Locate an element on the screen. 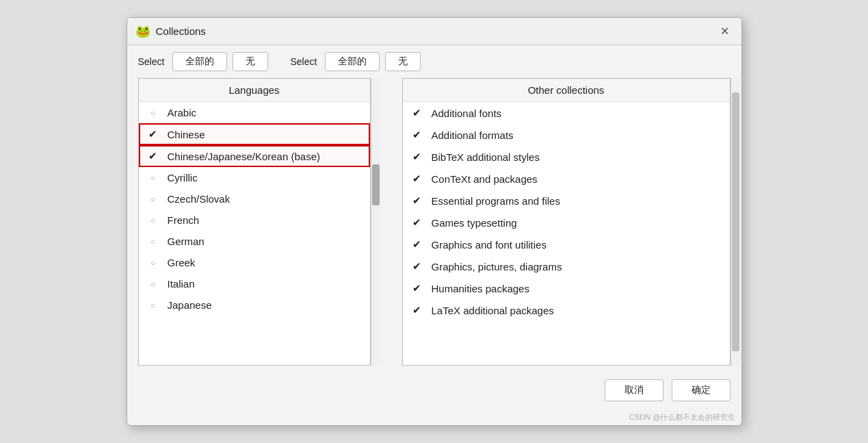 The width and height of the screenshot is (868, 443). item-label: Czech/Slovak is located at coordinates (199, 199).